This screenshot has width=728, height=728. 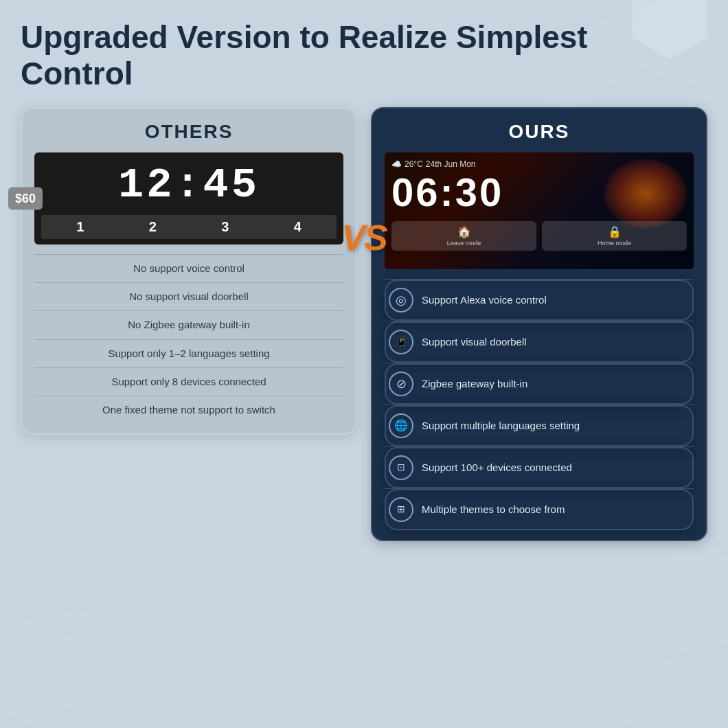 I want to click on ours-feature-text-3: Zigbee gateway built-in, so click(x=556, y=384).